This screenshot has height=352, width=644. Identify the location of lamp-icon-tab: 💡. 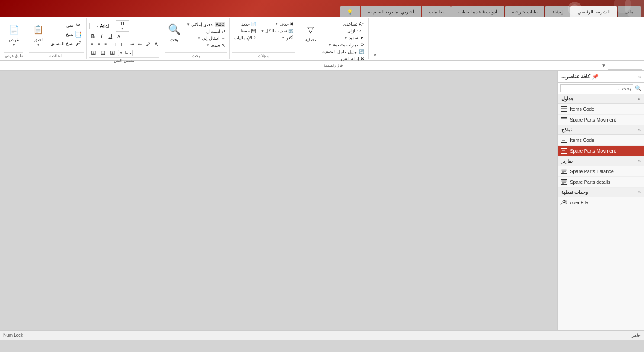
(350, 12).